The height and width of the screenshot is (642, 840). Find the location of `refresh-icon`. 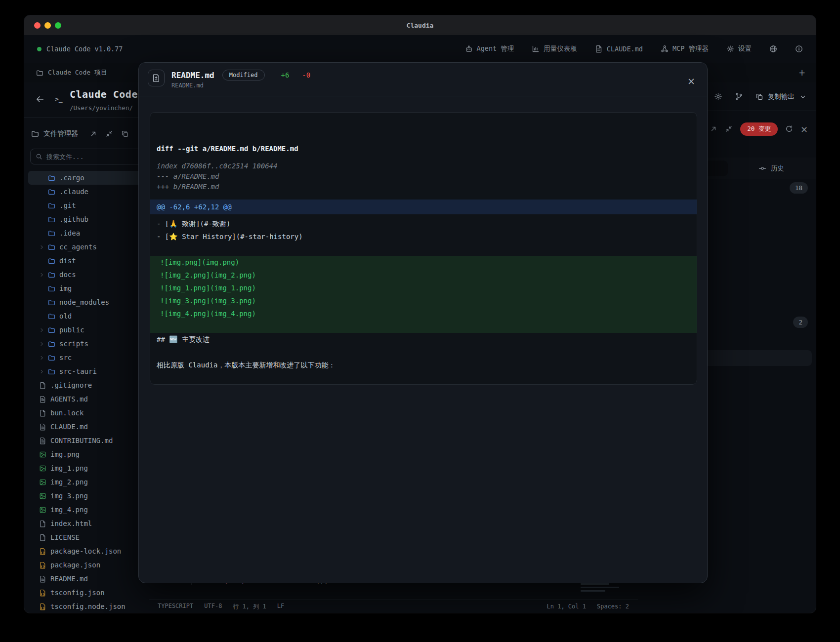

refresh-icon is located at coordinates (789, 129).